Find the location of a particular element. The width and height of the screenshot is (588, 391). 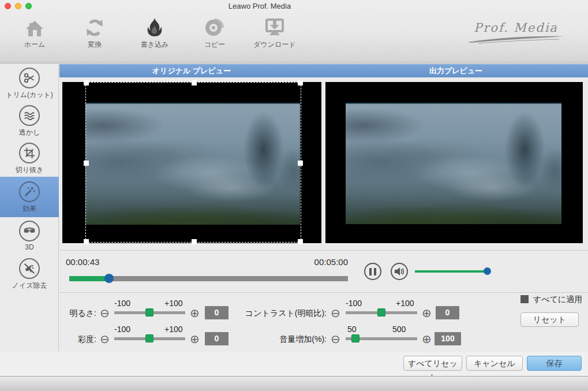

volume-gain-decrease-button: ⊖ is located at coordinates (336, 339).